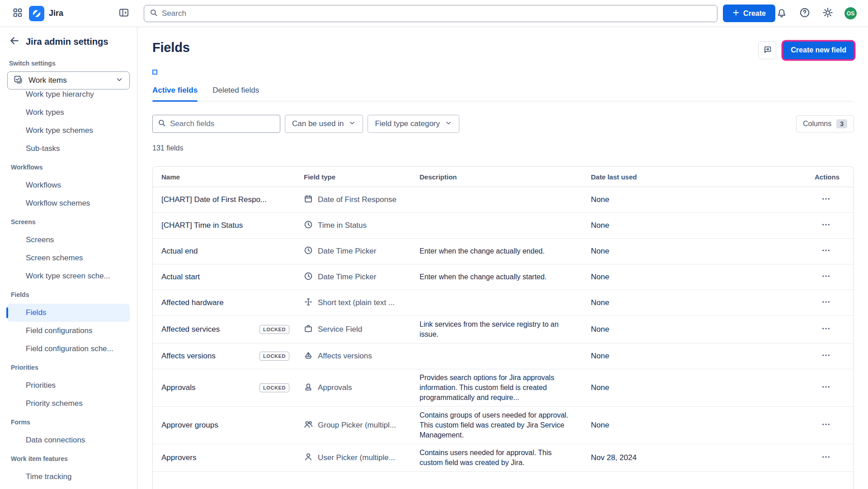  I want to click on table-row: Affects versions LOCKED Affects versions…, so click(503, 356).